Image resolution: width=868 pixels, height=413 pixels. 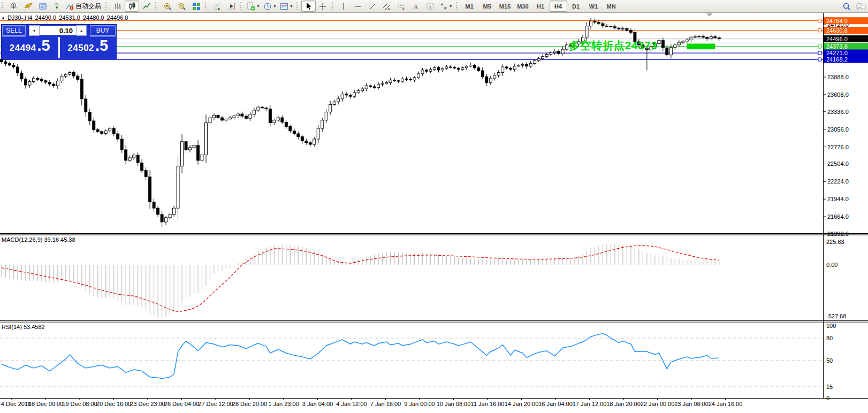 What do you see at coordinates (847, 6) in the screenshot?
I see `search-button` at bounding box center [847, 6].